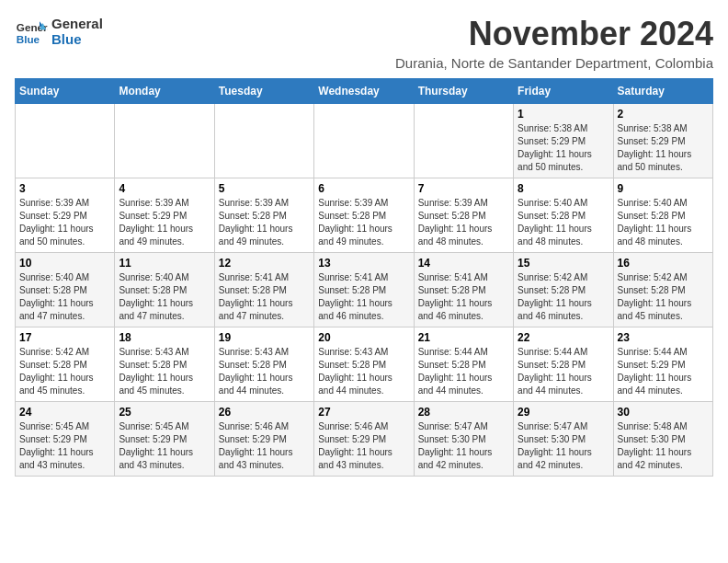  Describe the element at coordinates (563, 92) in the screenshot. I see `col-friday: Friday` at that location.